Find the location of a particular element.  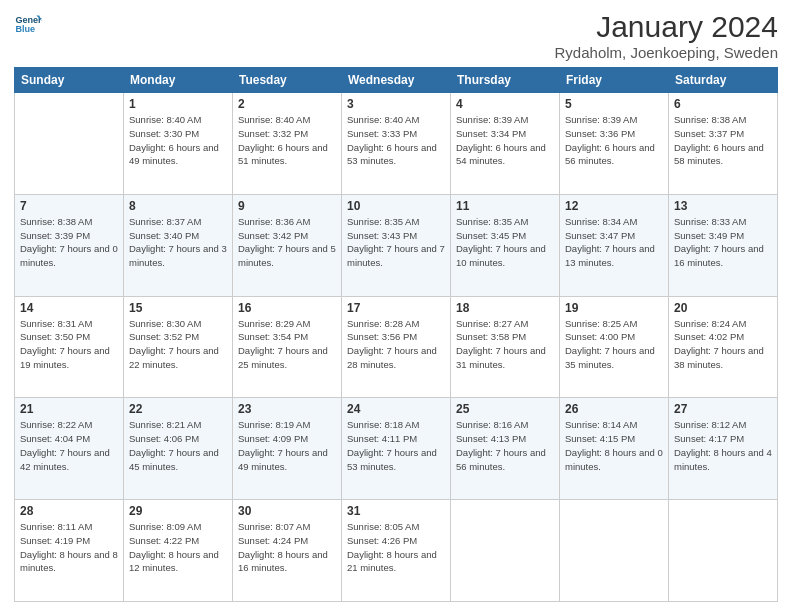

table-row: 18Sunrise: 8:27 AM Sunset: 3:58 PM Dayli… is located at coordinates (506, 347).